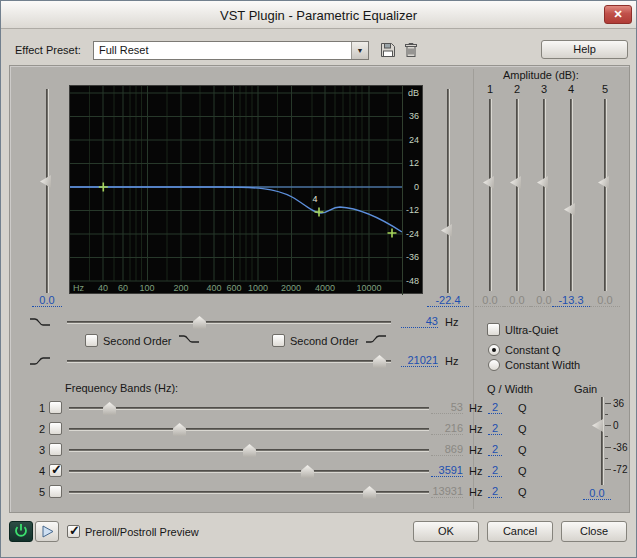 The image size is (637, 558). Describe the element at coordinates (476, 492) in the screenshot. I see `band-5-unit: Hz` at that location.